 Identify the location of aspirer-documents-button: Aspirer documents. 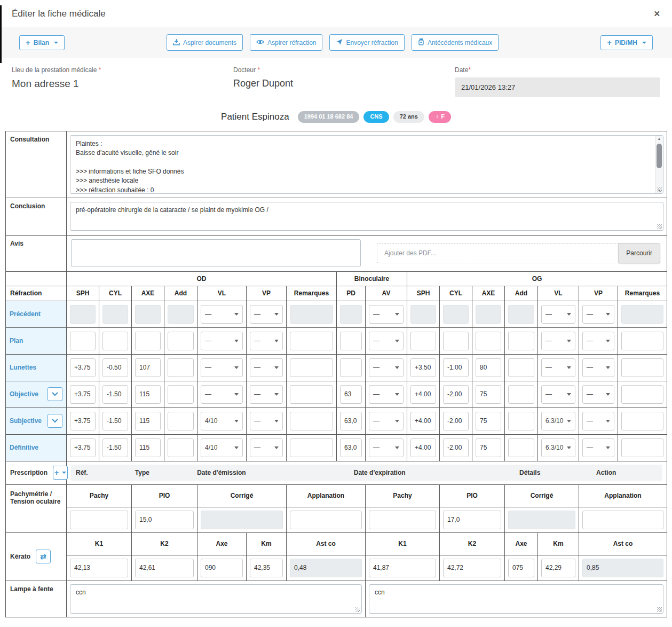
(205, 43).